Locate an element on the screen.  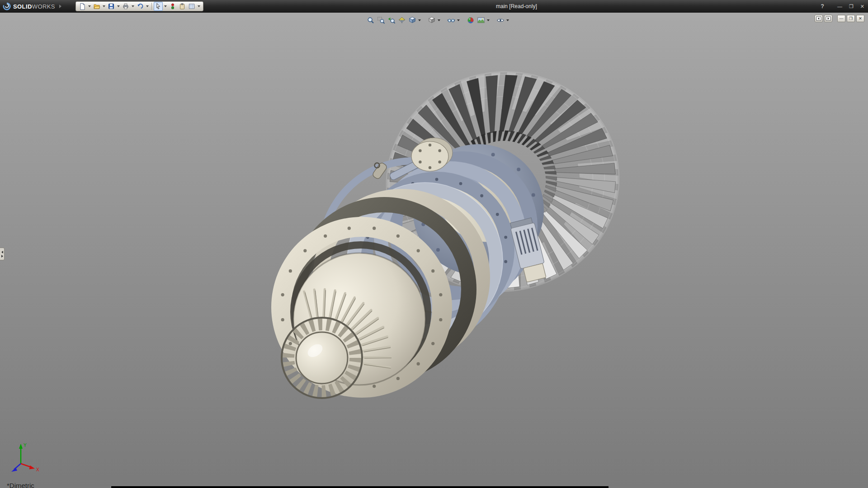
print-dropdown-caret is located at coordinates (133, 6).